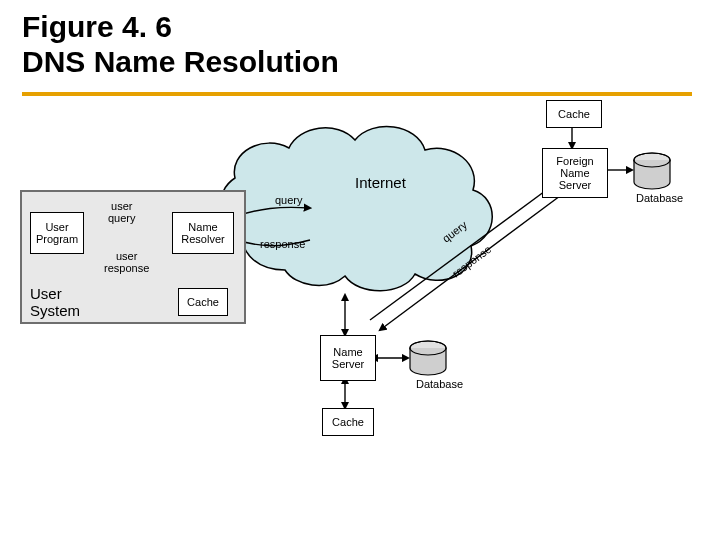 The image size is (720, 540). I want to click on figure-title: Figure 4. 6 DNS Name Resolution, so click(180, 44).